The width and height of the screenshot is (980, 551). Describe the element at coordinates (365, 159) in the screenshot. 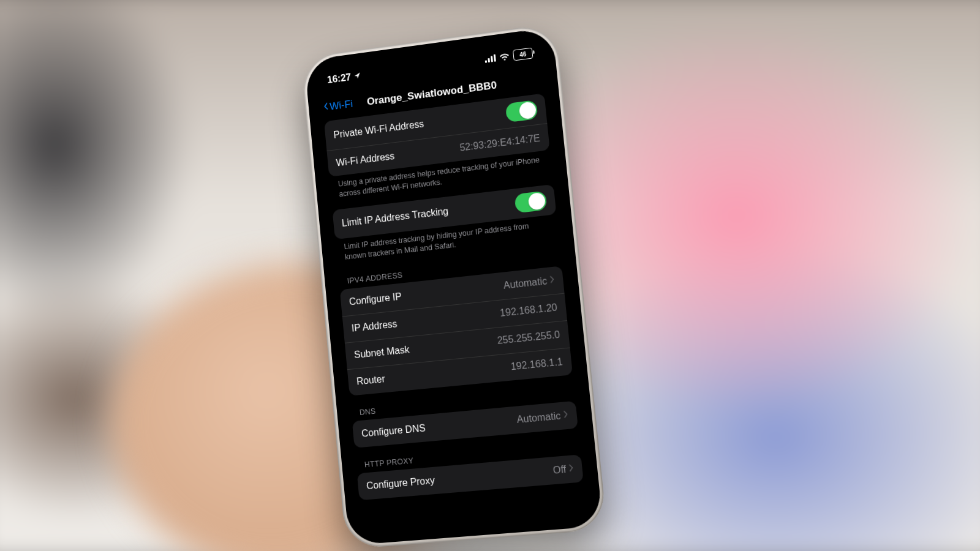

I see `wifi-address-label: Wi-Fi Address` at that location.